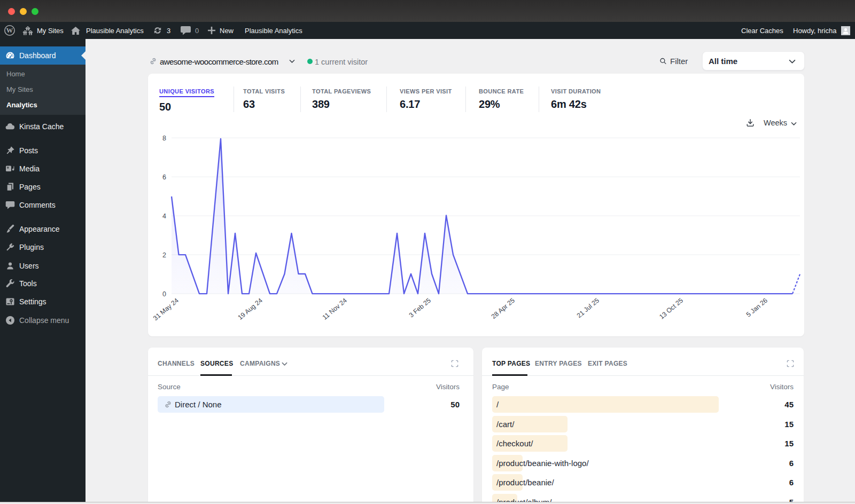  Describe the element at coordinates (165, 138) in the screenshot. I see `svg-text: 8` at that location.